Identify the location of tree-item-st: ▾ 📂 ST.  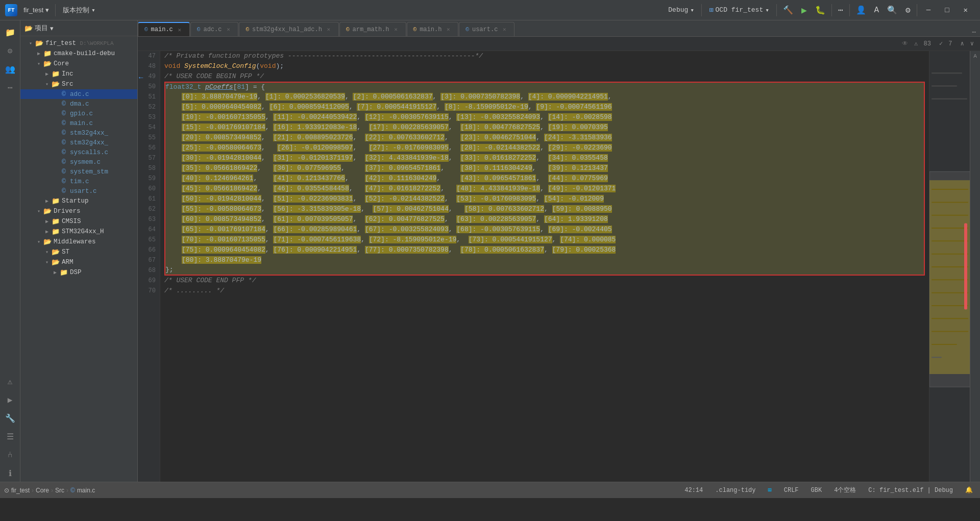
(79, 252).